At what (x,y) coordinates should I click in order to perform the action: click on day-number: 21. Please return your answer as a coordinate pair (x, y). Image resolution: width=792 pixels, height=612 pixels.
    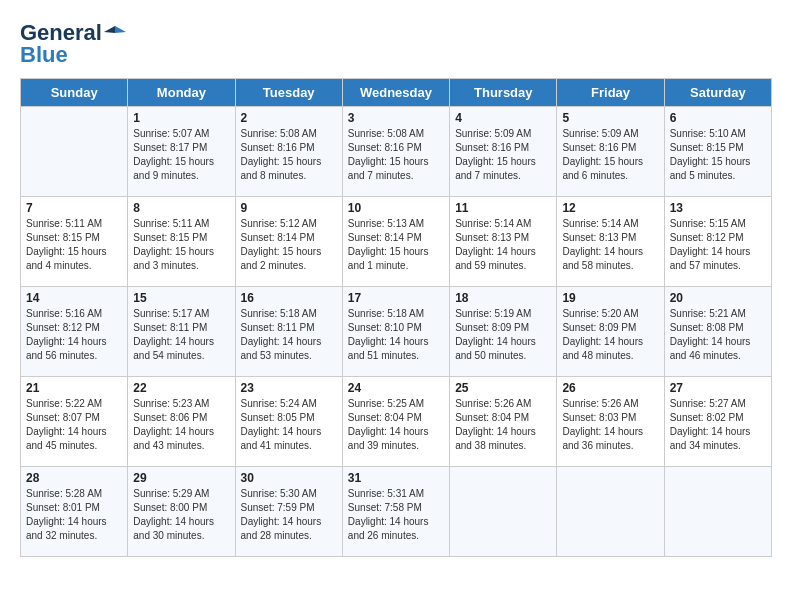
    Looking at the image, I should click on (74, 388).